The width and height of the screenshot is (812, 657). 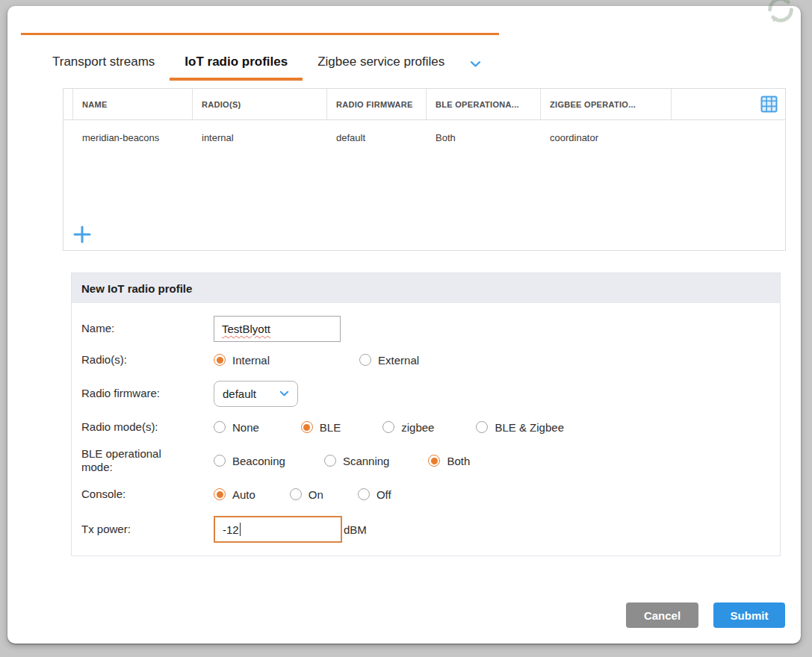 What do you see at coordinates (357, 461) in the screenshot?
I see `ble-mode-scanning: Scanning` at bounding box center [357, 461].